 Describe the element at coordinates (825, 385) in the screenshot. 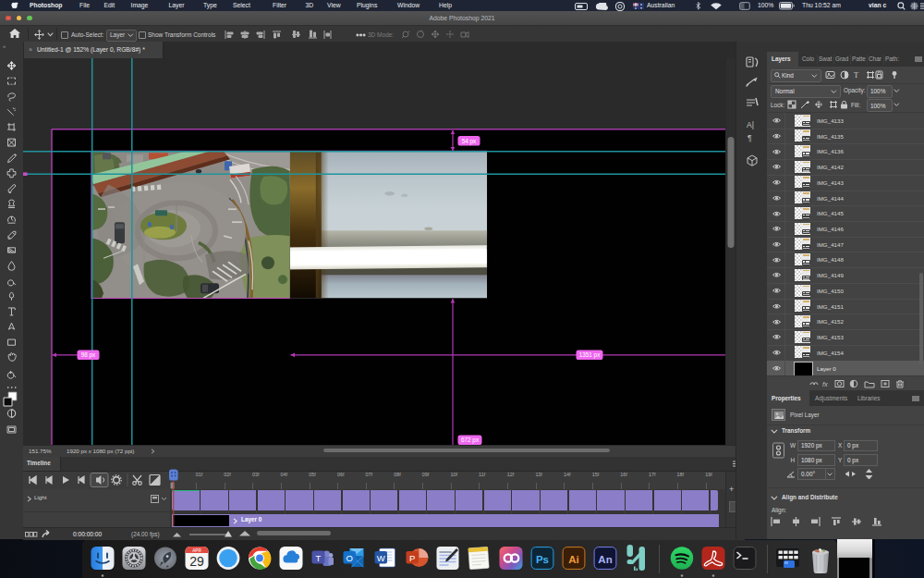

I see `svg-text: fx` at that location.